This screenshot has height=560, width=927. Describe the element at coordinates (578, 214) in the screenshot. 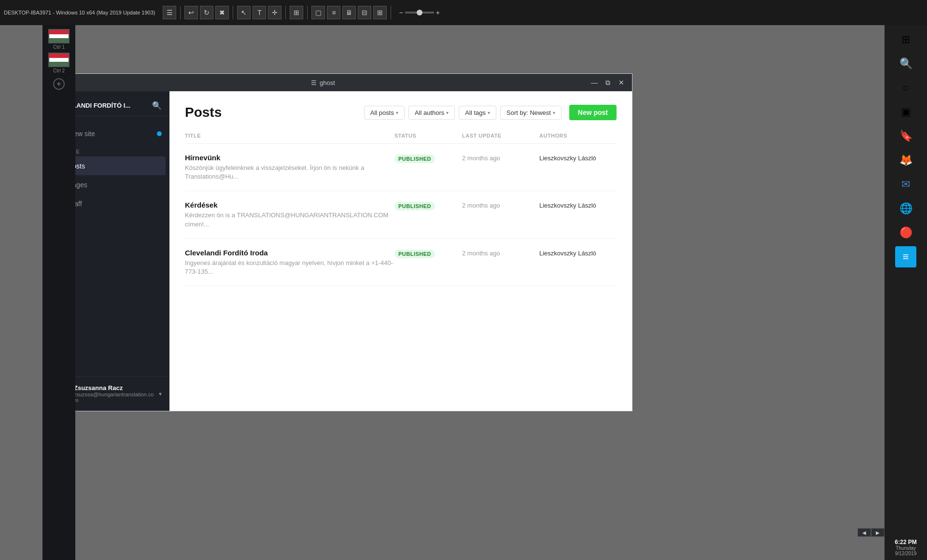

I see `post-author-cell-1: Lieszkovszky László` at that location.